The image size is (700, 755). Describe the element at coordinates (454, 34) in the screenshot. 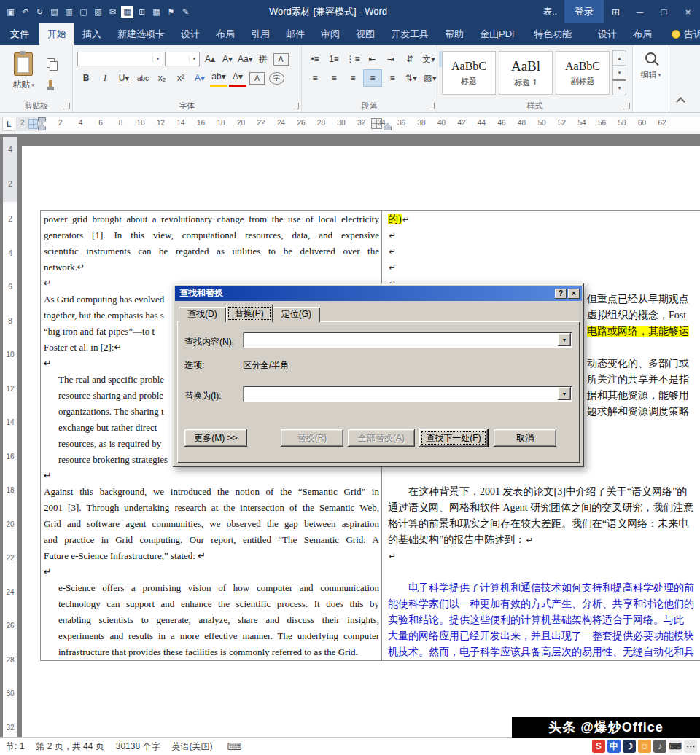

I see `tab-帮助: 帮助` at that location.